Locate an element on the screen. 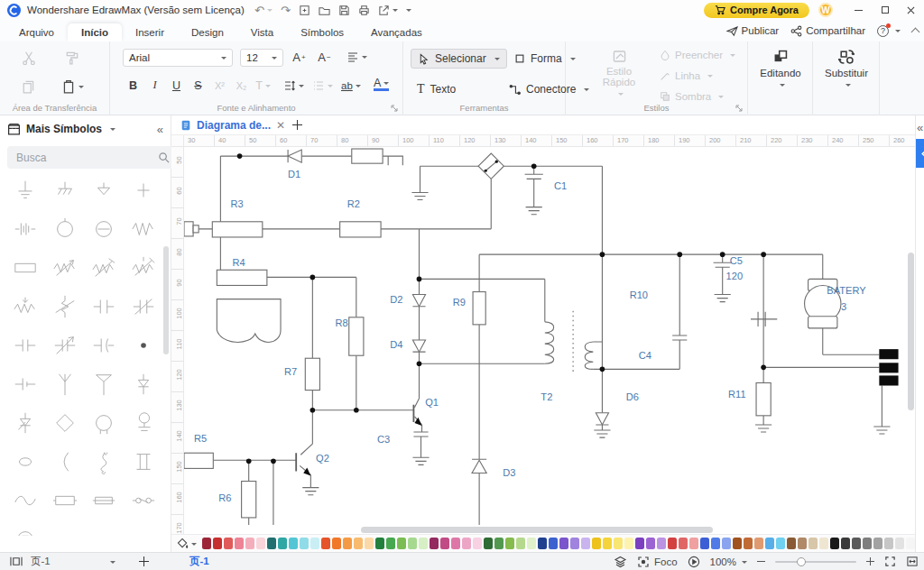 This screenshot has width=924, height=570. symbol-battery-multicell is located at coordinates (25, 229).